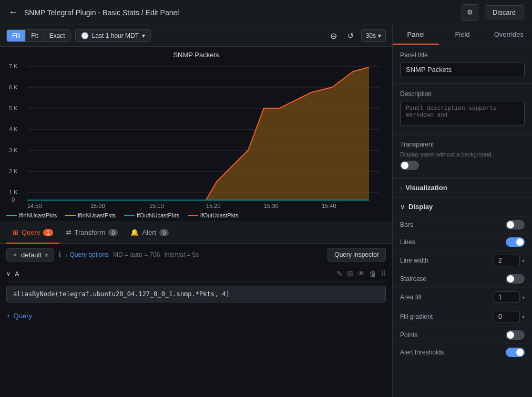  I want to click on visualization-section-title: Visualization, so click(465, 188).